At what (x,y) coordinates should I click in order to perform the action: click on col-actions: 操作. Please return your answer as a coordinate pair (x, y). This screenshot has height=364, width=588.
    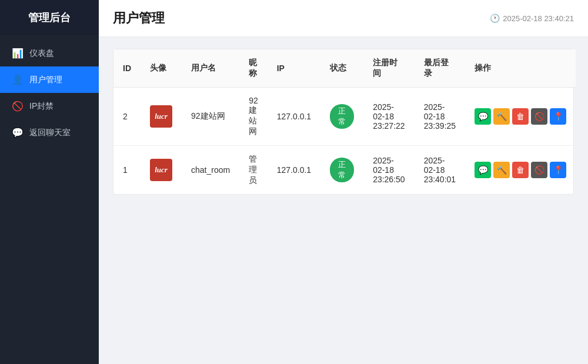
    Looking at the image, I should click on (520, 68).